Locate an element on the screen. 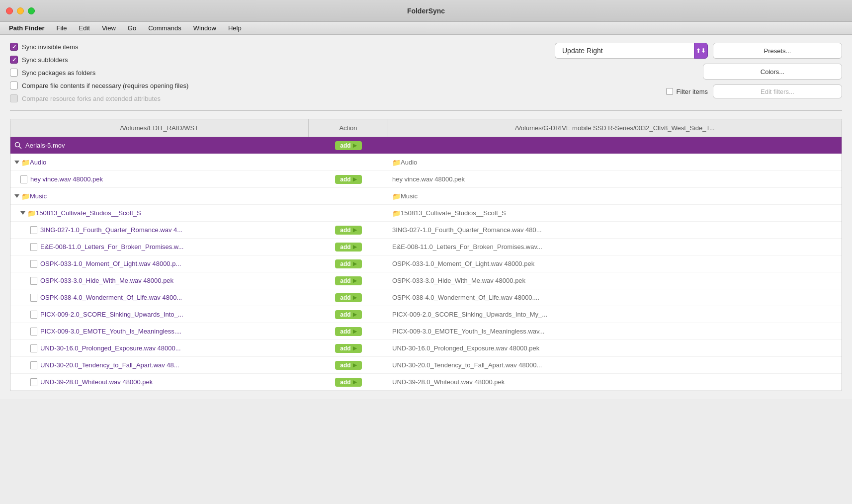 This screenshot has width=852, height=504. file-cell-right: UND-30-16.0_Prolonged_Exposure.wav 48000… is located at coordinates (615, 348).